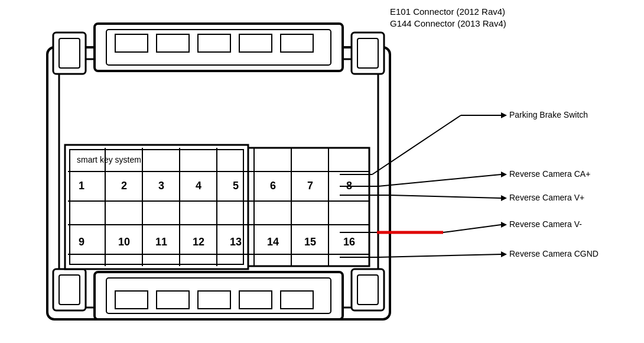 Image resolution: width=644 pixels, height=343 pixels. What do you see at coordinates (161, 242) in the screenshot?
I see `svg-text: 11` at bounding box center [161, 242].